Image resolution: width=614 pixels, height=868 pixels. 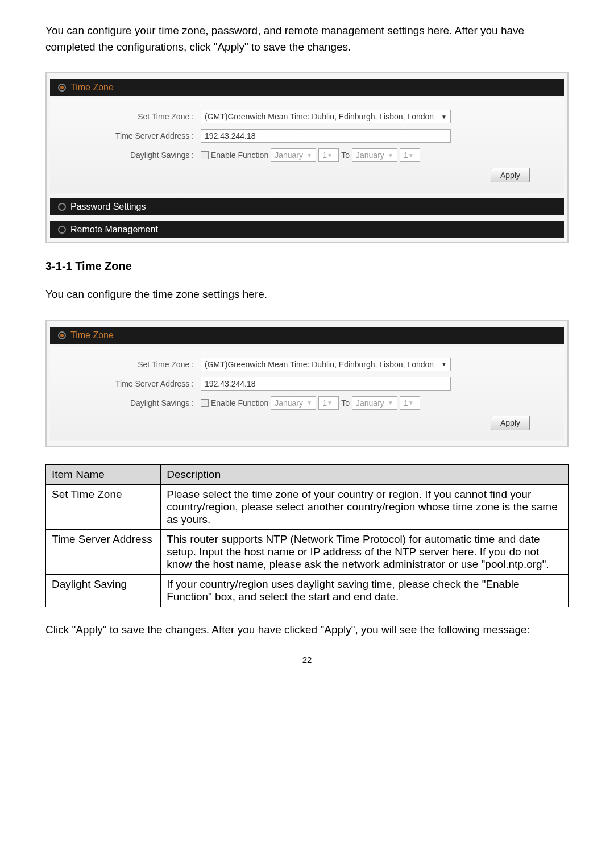 I want to click on settings-panel-2: Time Zone Set Time Zone : (GMT)Greenwich…, so click(x=307, y=384).